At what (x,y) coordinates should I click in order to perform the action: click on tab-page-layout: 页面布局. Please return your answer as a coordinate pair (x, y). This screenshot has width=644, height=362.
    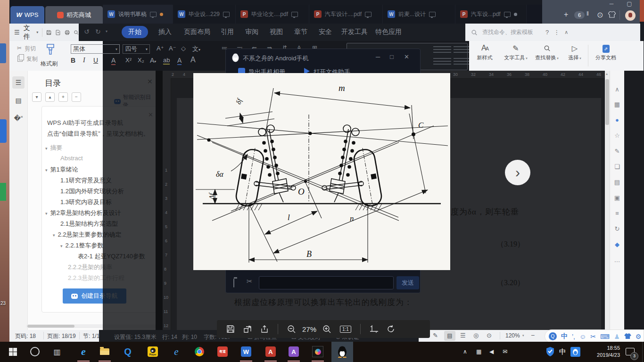
    Looking at the image, I should click on (197, 32).